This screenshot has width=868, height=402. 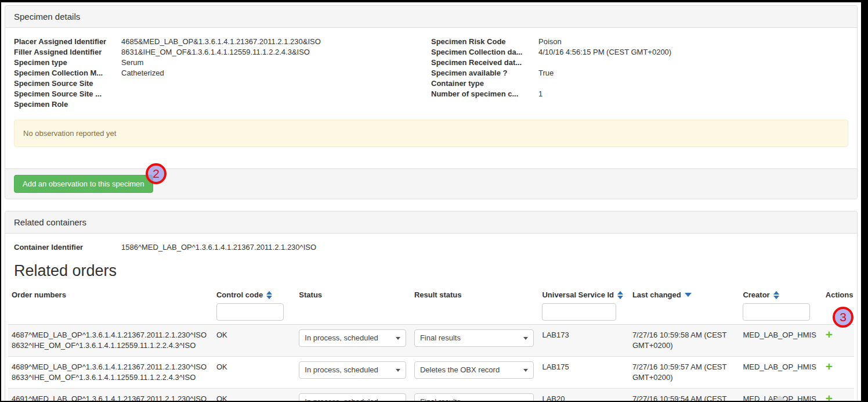 What do you see at coordinates (693, 73) in the screenshot?
I see `field-value: True` at bounding box center [693, 73].